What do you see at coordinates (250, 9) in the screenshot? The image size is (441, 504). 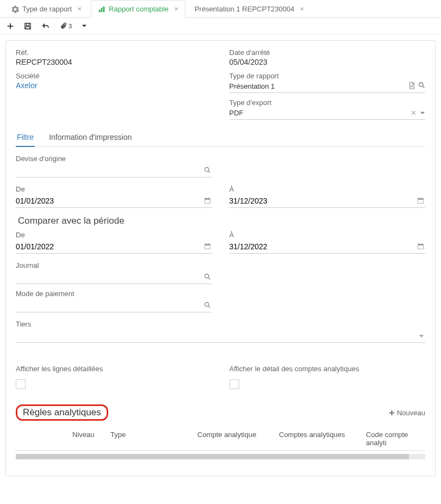 I see `tab-presentation: Présentation 1 REPCPT230004 ✕` at bounding box center [250, 9].